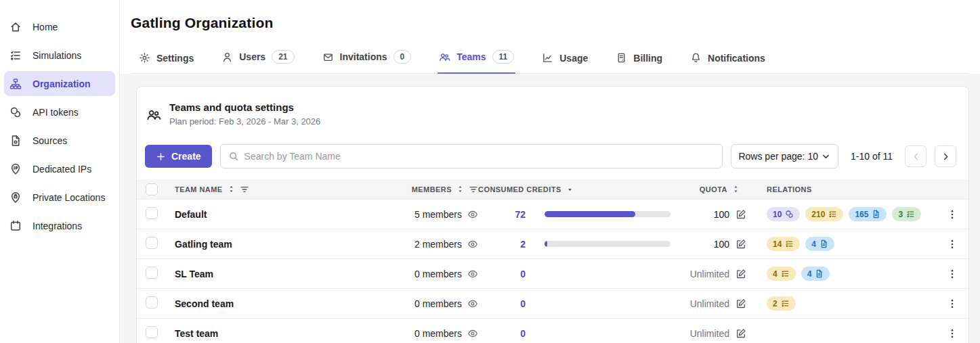  Describe the element at coordinates (427, 334) in the screenshot. I see `members-cell: 0 members` at that location.